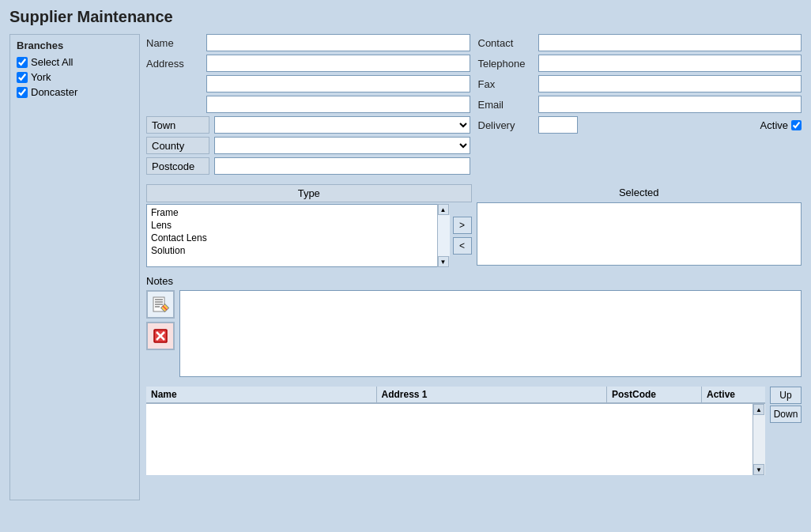  I want to click on town-label: Town, so click(178, 125).